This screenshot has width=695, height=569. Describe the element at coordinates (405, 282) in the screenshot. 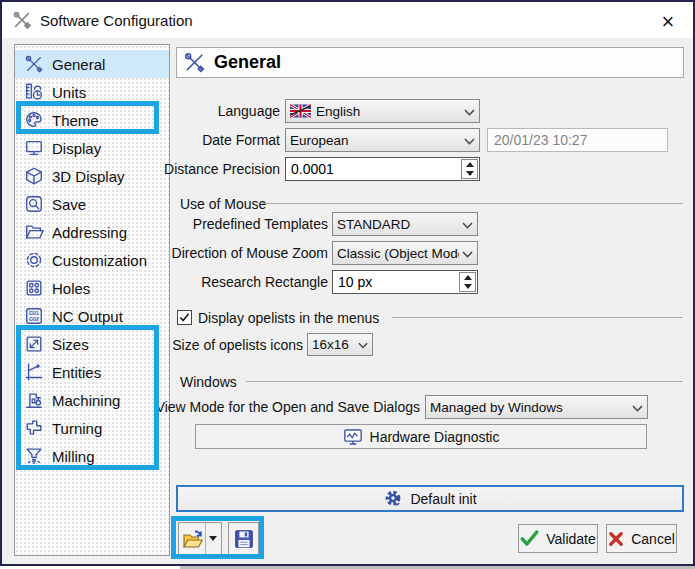

I see `research-rectangle-input: 10 px` at that location.